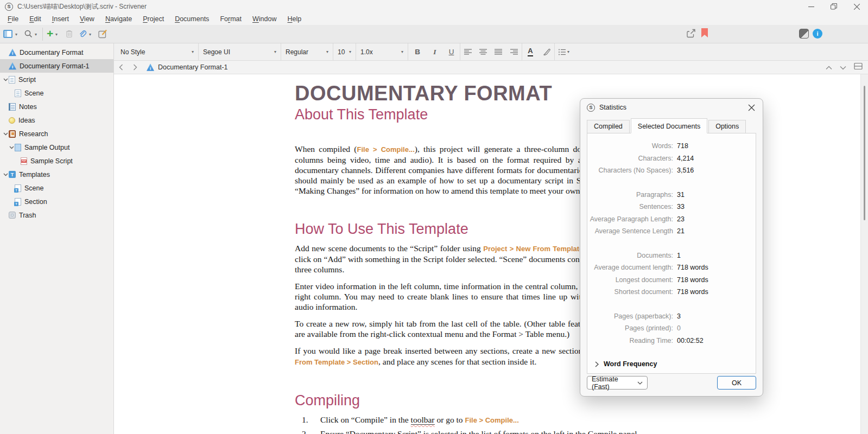 This screenshot has width=868, height=434. I want to click on binder-toggle-dropdown: ▾, so click(16, 35).